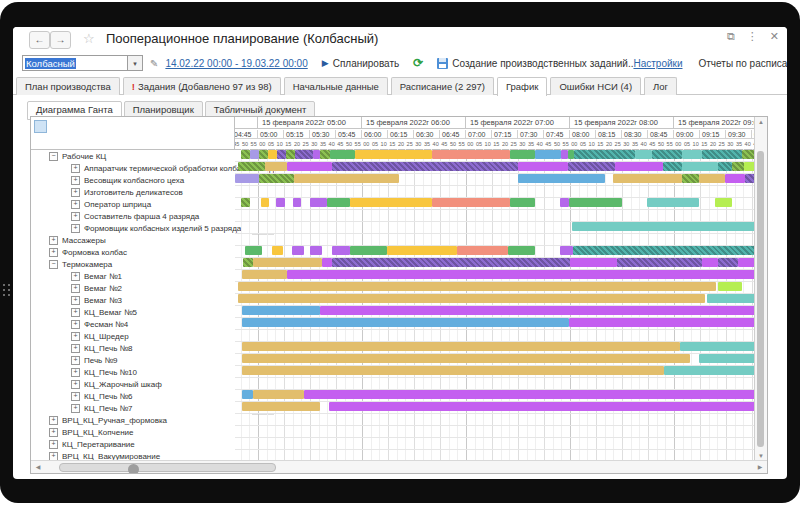 This screenshot has height=505, width=800. I want to click on kebab-menu-icon: ⋮, so click(752, 36).